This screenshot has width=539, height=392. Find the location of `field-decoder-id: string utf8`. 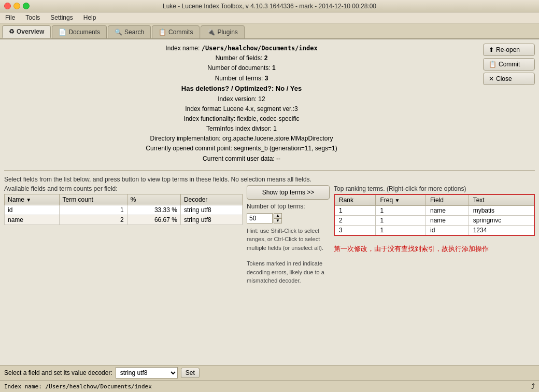

field-decoder-id: string utf8 is located at coordinates (211, 209).